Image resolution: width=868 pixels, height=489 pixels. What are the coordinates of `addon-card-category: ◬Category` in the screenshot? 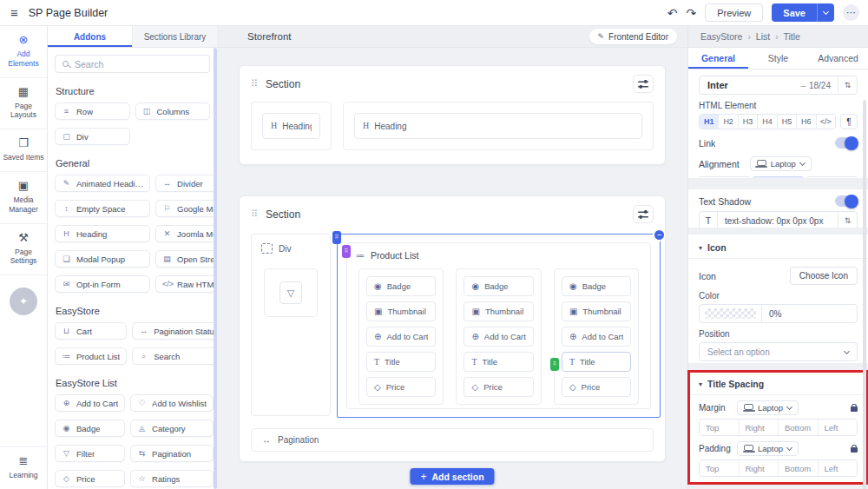 It's located at (172, 428).